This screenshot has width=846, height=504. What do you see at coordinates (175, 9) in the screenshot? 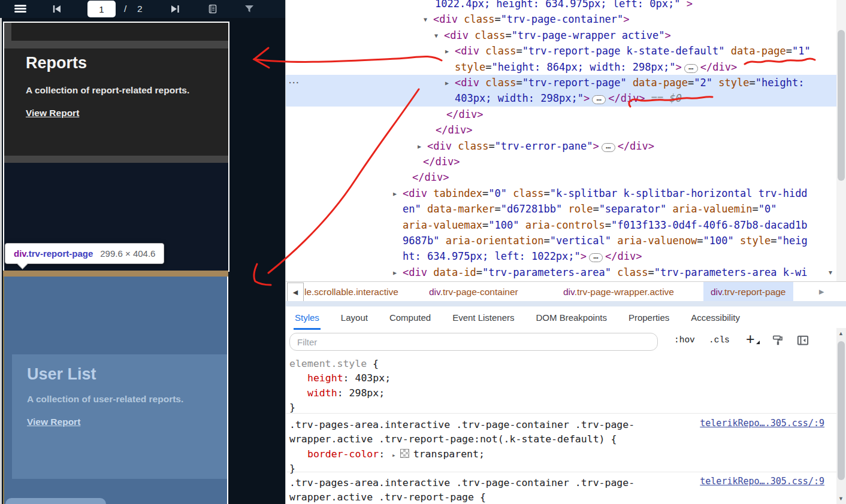
I see `last-page-icon` at bounding box center [175, 9].